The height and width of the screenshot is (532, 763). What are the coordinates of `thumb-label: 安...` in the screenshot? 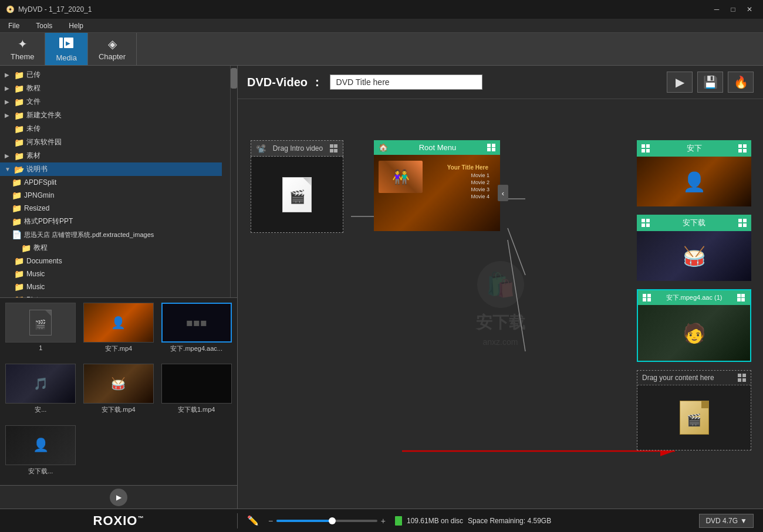 It's located at (40, 409).